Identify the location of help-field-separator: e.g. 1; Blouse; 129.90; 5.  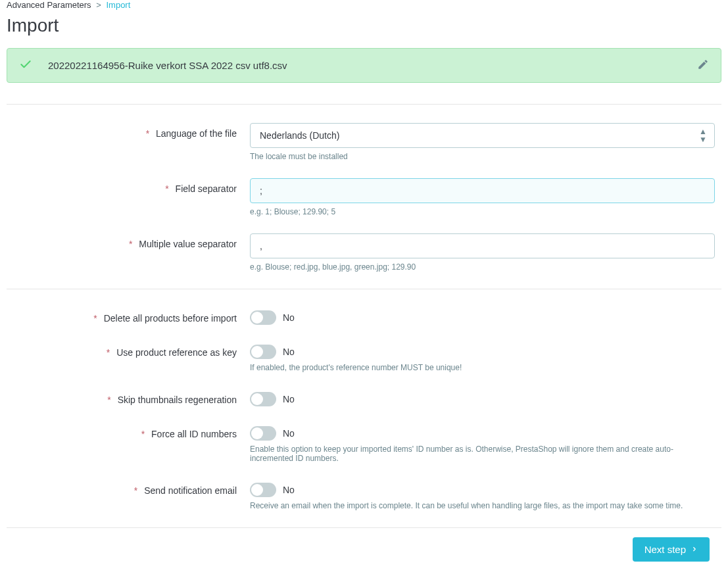
(483, 212).